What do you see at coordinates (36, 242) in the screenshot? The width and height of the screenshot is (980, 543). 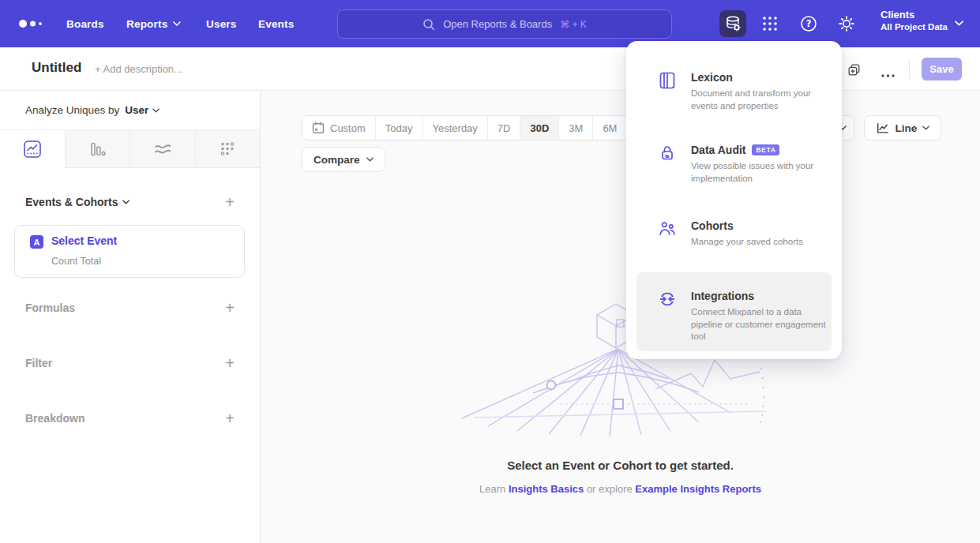 I see `event-letter-badge: A` at bounding box center [36, 242].